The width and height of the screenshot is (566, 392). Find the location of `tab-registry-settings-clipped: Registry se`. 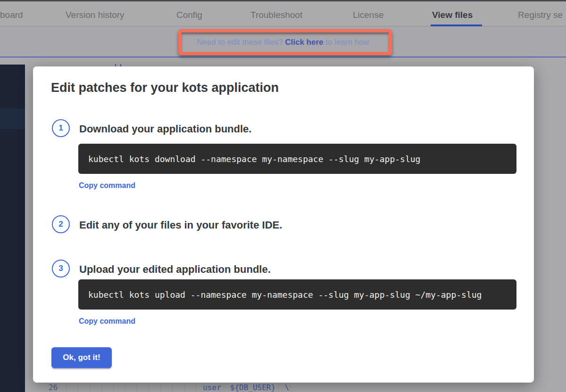

tab-registry-settings-clipped: Registry se is located at coordinates (541, 15).